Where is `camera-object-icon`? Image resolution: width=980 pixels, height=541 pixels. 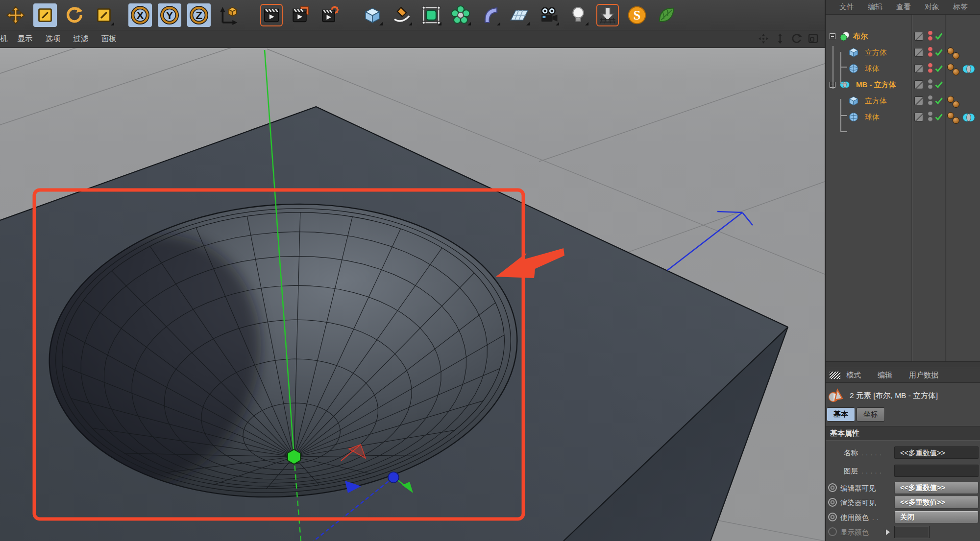
camera-object-icon is located at coordinates (549, 15).